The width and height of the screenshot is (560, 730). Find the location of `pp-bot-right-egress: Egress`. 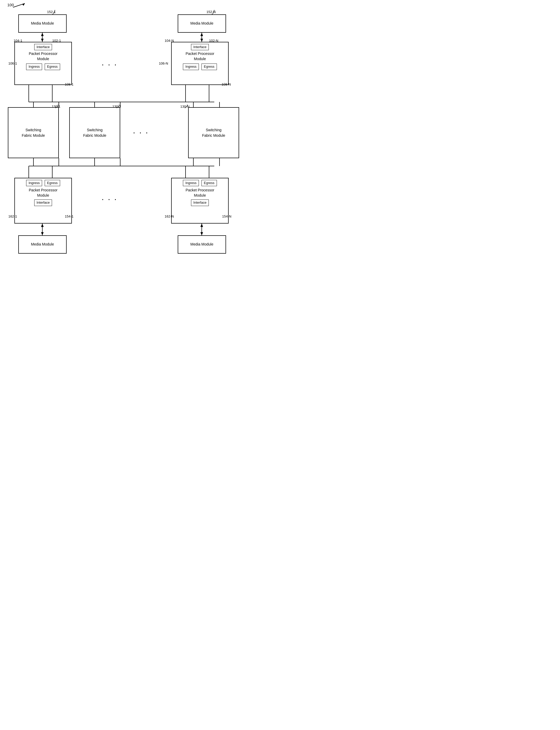

pp-bot-right-egress: Egress is located at coordinates (209, 183).